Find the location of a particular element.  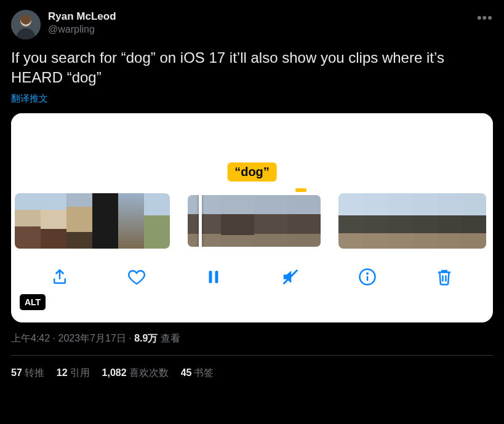

media-toolbar is located at coordinates (252, 277).